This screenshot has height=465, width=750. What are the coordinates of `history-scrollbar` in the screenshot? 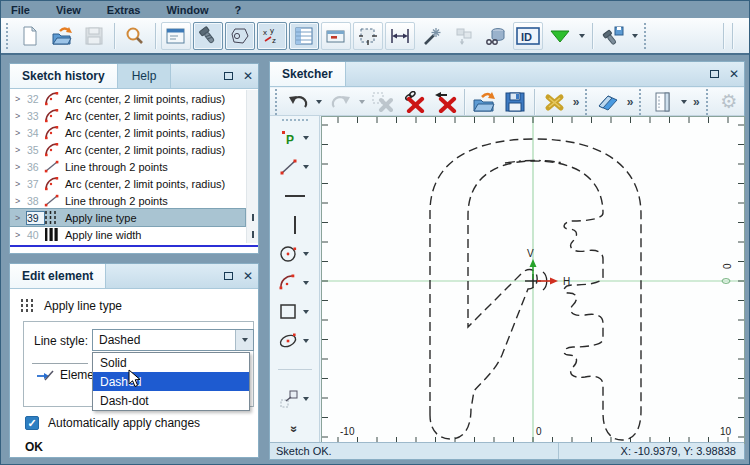 It's located at (252, 166).